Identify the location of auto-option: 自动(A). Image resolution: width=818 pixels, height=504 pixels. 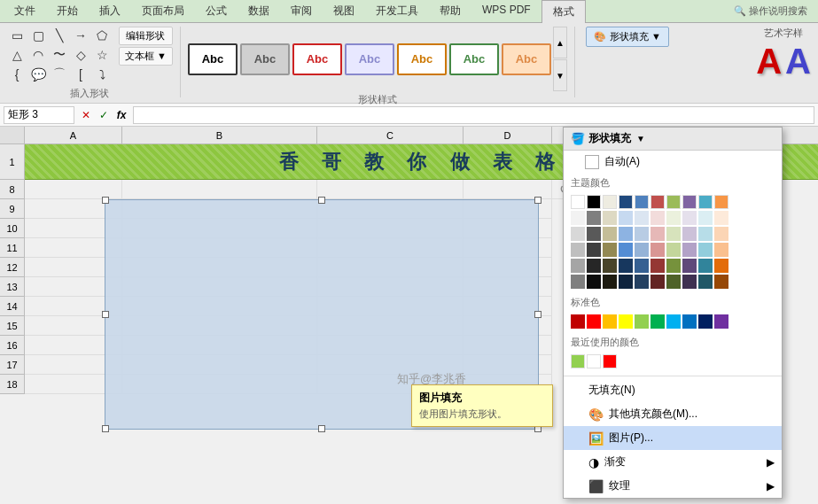
(673, 161).